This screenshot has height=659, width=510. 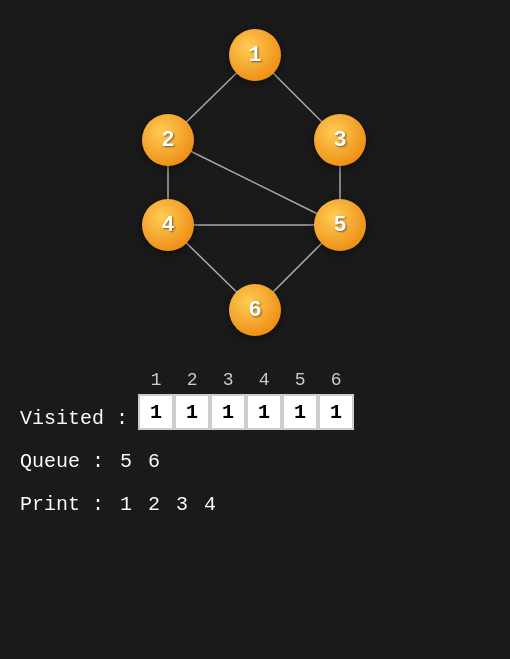 What do you see at coordinates (246, 412) in the screenshot?
I see `visited-cells: 111111` at bounding box center [246, 412].